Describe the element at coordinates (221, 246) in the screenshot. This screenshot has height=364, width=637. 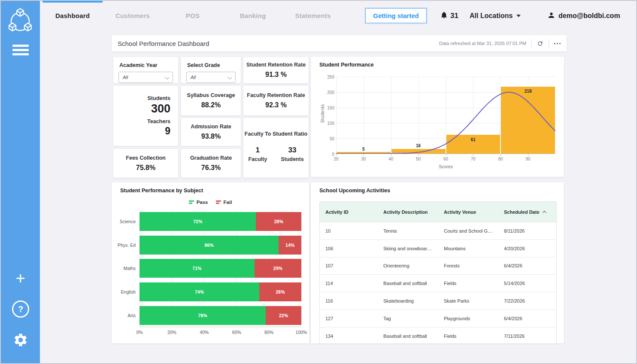
I see `subject-row: Phys. Ed 86%14%` at that location.